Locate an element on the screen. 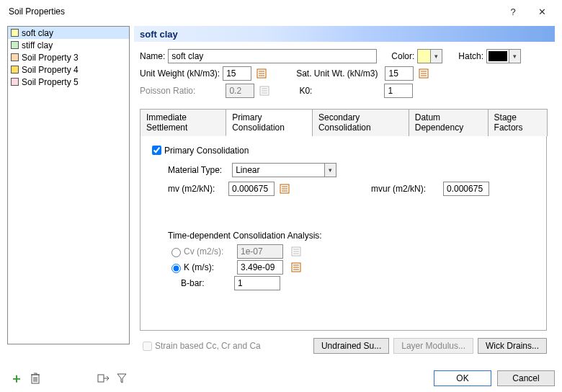  poisson-settings-icon is located at coordinates (264, 91).